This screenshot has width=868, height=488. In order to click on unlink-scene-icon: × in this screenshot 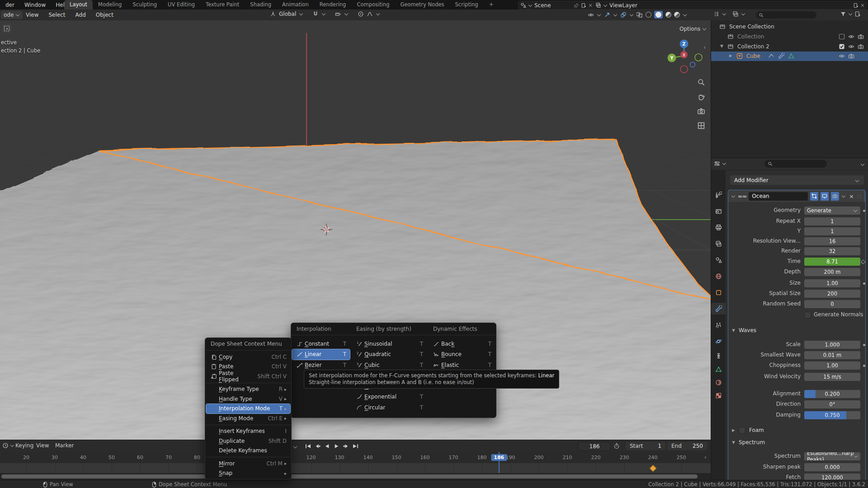, I will do `click(590, 5)`.